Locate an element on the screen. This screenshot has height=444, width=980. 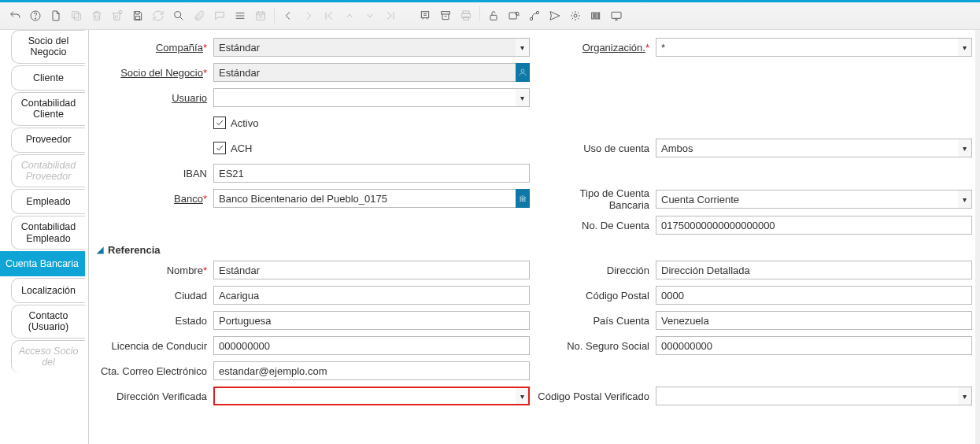
label-dir-verificada: Dirección Verificada is located at coordinates (154, 397).